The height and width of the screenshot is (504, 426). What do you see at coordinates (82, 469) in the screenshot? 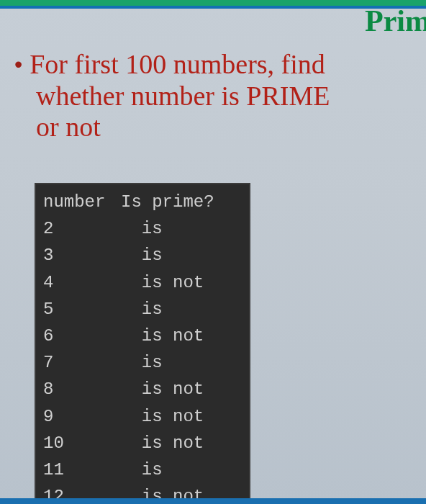
I see `terminal-cell-number: 11` at bounding box center [82, 469].